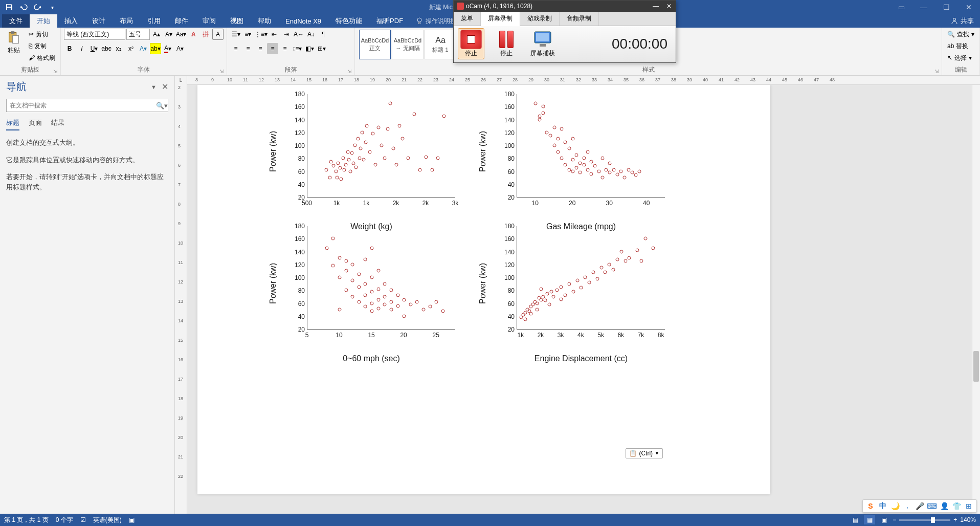 This screenshot has width=980, height=526. Describe the element at coordinates (64, 520) in the screenshot. I see `status-words: 0 个字` at that location.